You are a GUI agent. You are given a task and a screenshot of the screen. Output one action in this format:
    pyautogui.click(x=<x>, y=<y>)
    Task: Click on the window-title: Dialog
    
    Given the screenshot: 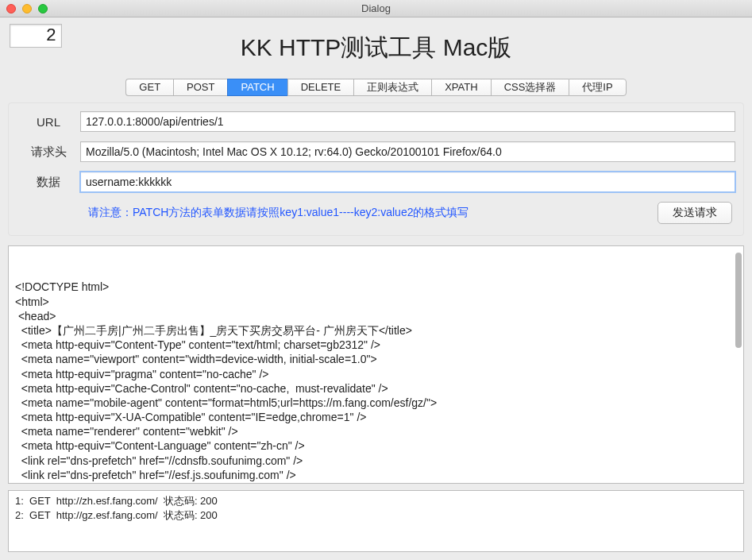 What is the action you would take?
    pyautogui.click(x=376, y=8)
    